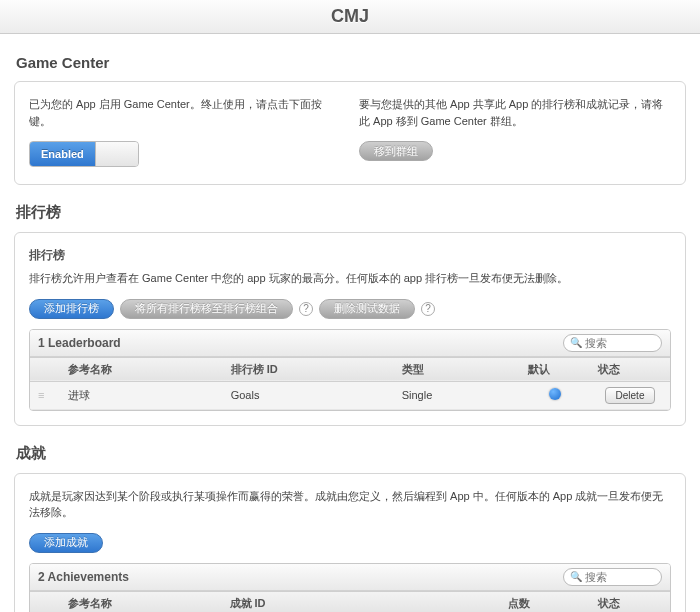  I want to click on ach-col-points: 点数, so click(545, 602).